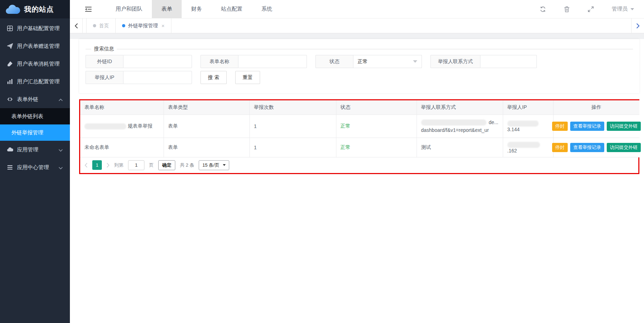 This screenshot has width=644, height=323. I want to click on cloud-icon, so click(10, 150).